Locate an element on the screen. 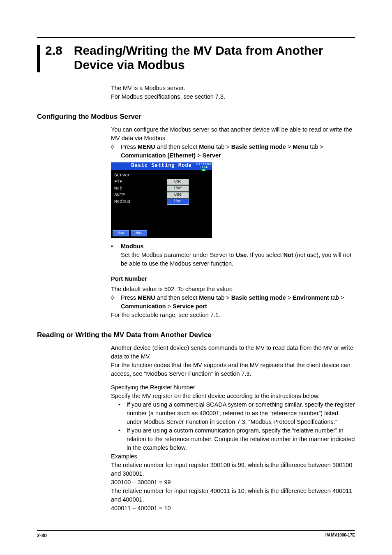  toggle-not-button: Not is located at coordinates (139, 234).